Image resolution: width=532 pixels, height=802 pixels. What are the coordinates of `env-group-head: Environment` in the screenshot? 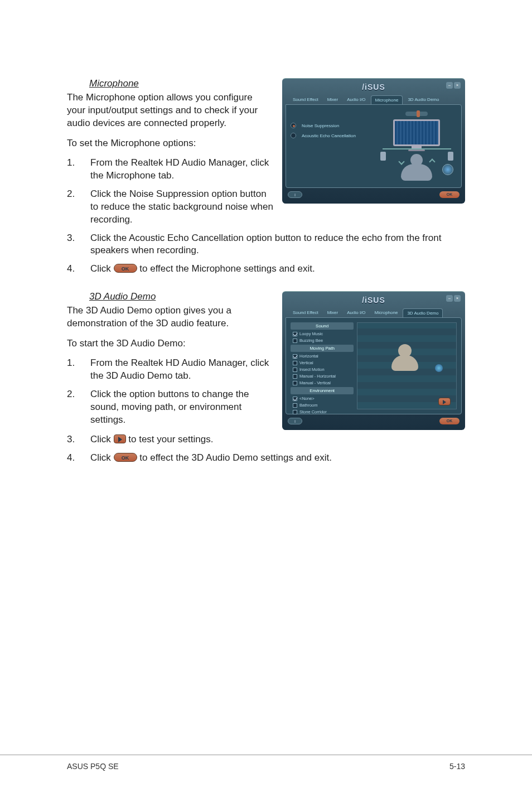 It's located at (322, 390).